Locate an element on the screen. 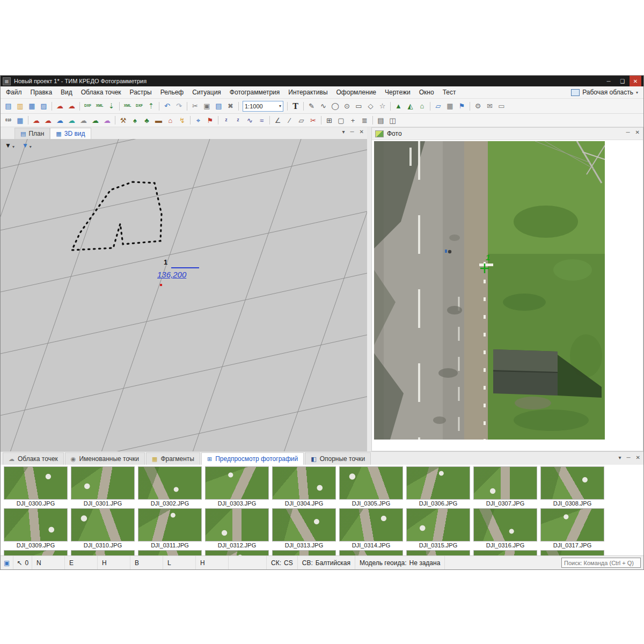  menu-item: Окно is located at coordinates (427, 92).